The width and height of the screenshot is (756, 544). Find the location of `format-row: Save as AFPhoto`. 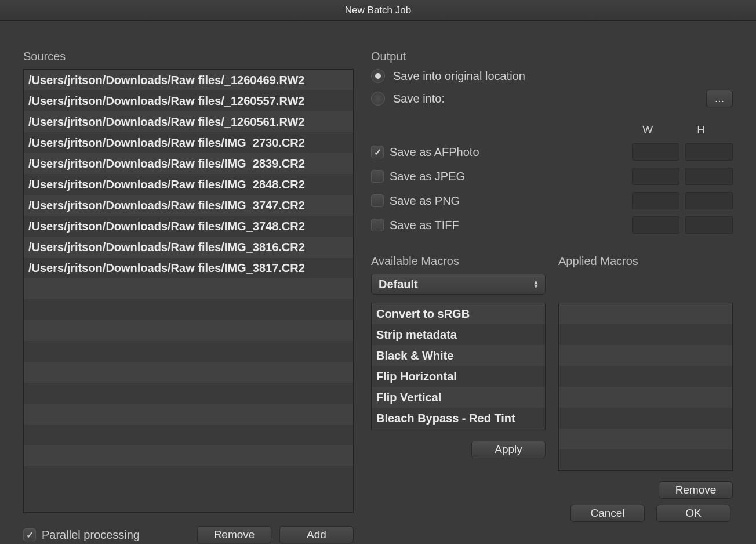

format-row: Save as AFPhoto is located at coordinates (552, 152).